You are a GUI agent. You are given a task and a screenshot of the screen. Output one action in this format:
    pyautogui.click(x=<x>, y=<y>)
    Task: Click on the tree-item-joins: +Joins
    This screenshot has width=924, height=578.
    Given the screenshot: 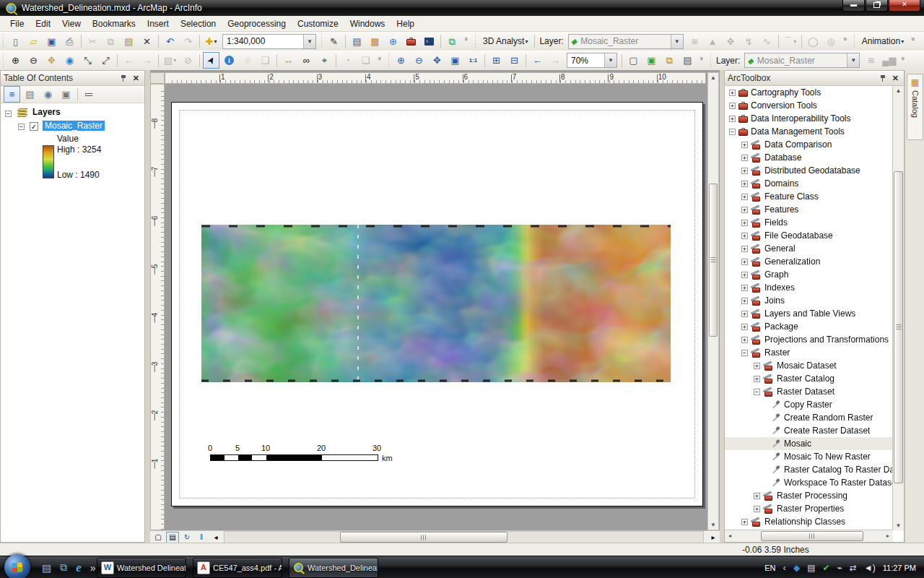 What is the action you would take?
    pyautogui.click(x=808, y=301)
    